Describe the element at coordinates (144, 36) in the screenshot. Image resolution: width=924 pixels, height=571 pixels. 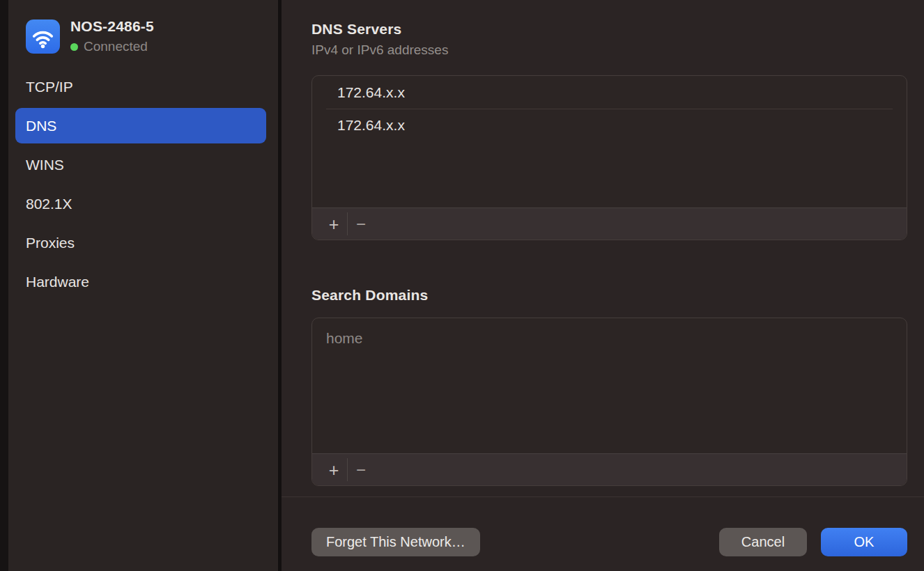
I see `network-header: NOS-2486-5 Connected` at that location.